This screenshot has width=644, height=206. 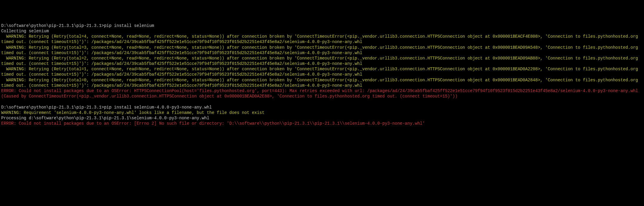 What do you see at coordinates (322, 83) in the screenshot?
I see `warning-retry-0: WARNING: Retrying (Retry(total=0, connec…` at bounding box center [322, 83].